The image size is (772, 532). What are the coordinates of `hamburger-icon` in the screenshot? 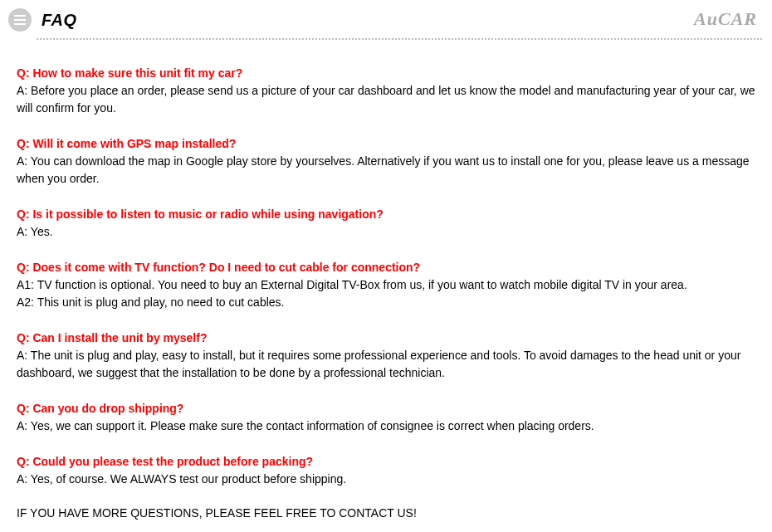 It's located at (20, 20).